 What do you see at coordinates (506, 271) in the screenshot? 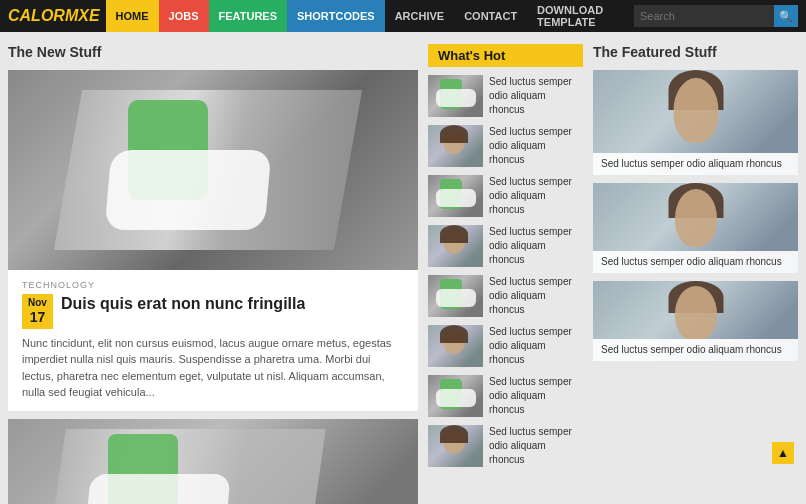
I see `hot-items-list: Sed luctus semper odio aliquam rhoncus S…` at bounding box center [506, 271].